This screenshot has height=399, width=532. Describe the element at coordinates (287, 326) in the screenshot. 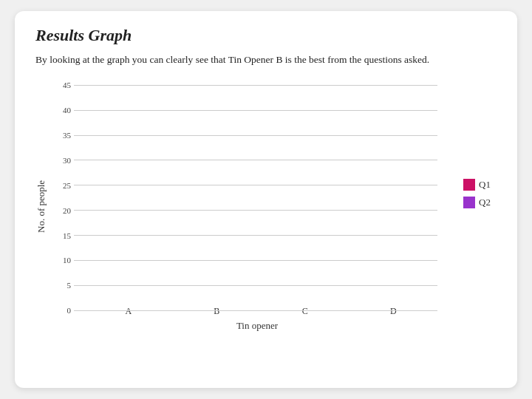

I see `x-axis-label: Tin opener` at that location.